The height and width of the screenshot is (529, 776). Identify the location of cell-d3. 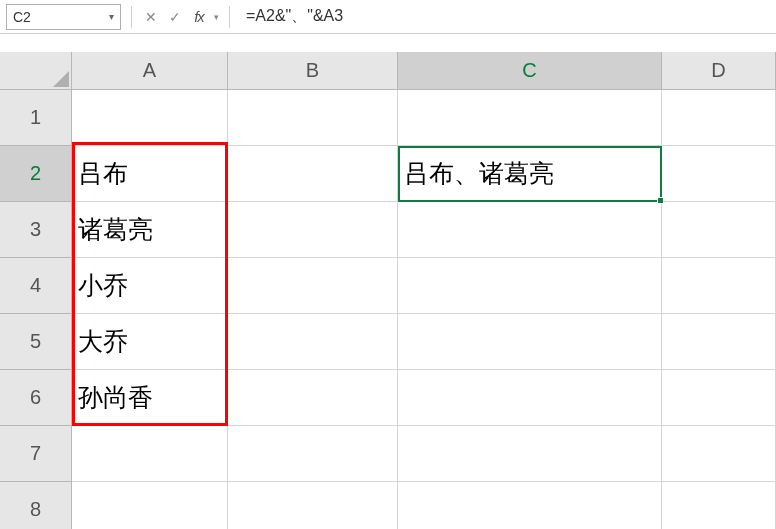
(719, 230).